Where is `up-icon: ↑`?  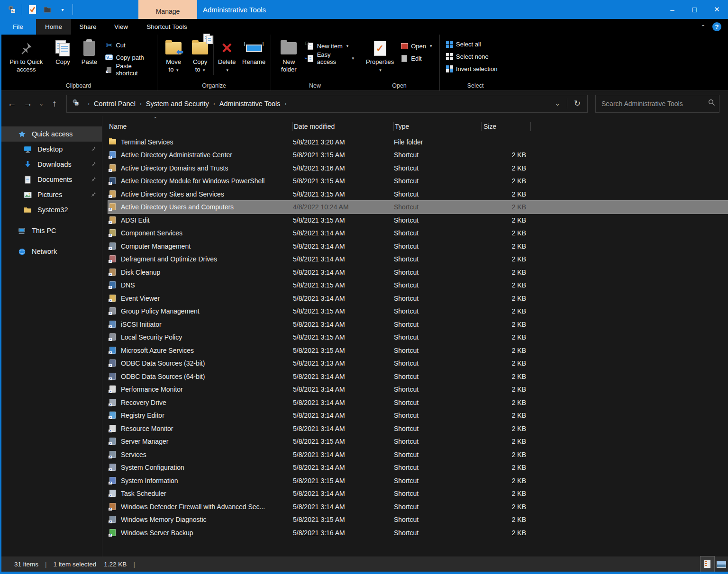 up-icon: ↑ is located at coordinates (55, 104).